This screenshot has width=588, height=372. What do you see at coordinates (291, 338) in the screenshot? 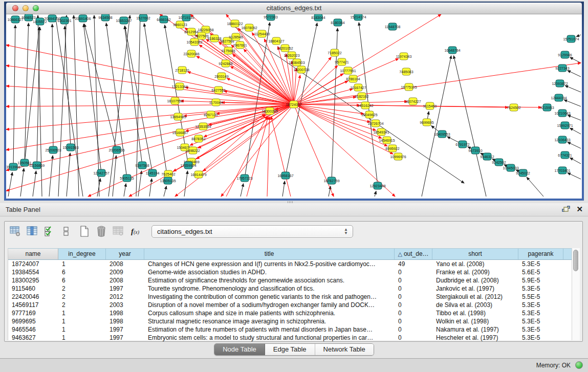
I see `table-row: 946362711997Embryonic stem cells: a mode…` at bounding box center [291, 338].